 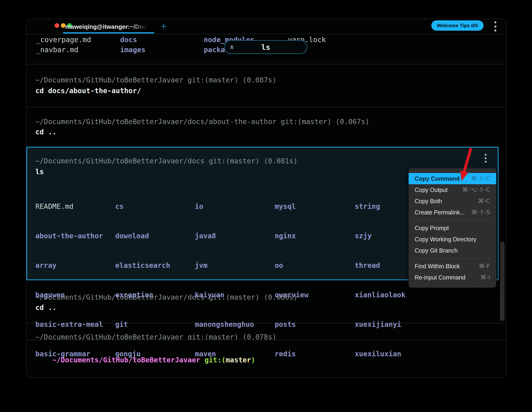 I want to click on menu-item-copy-git-branch: Copy Git Branch, so click(x=452, y=251).